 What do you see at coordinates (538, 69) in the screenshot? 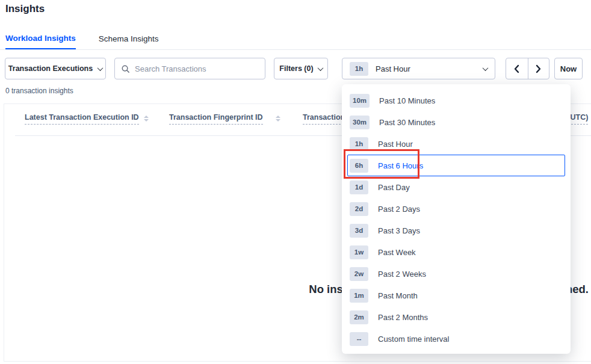
I see `chevron-right-icon` at bounding box center [538, 69].